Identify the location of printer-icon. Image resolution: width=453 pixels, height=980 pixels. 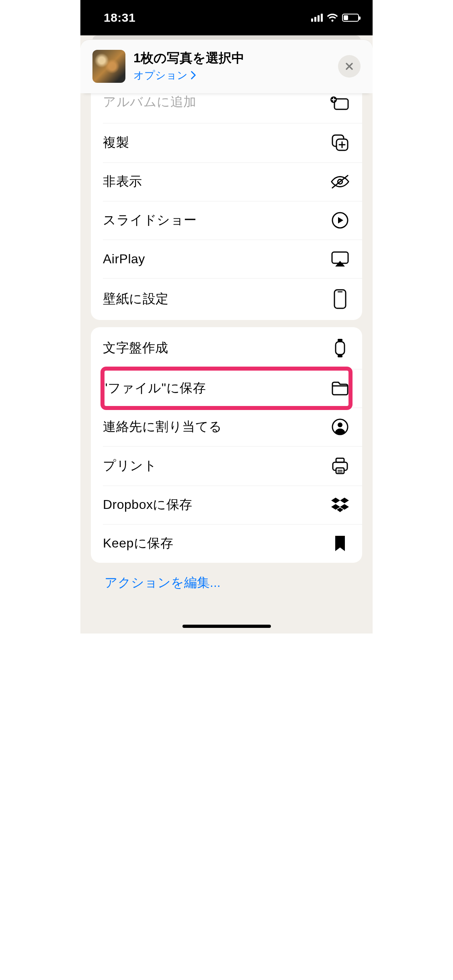
(340, 466).